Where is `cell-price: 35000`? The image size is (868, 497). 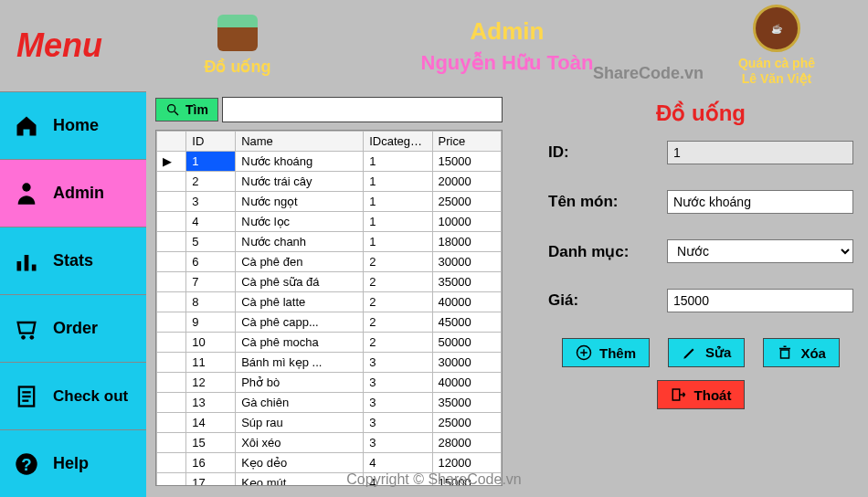 cell-price: 35000 is located at coordinates (466, 282).